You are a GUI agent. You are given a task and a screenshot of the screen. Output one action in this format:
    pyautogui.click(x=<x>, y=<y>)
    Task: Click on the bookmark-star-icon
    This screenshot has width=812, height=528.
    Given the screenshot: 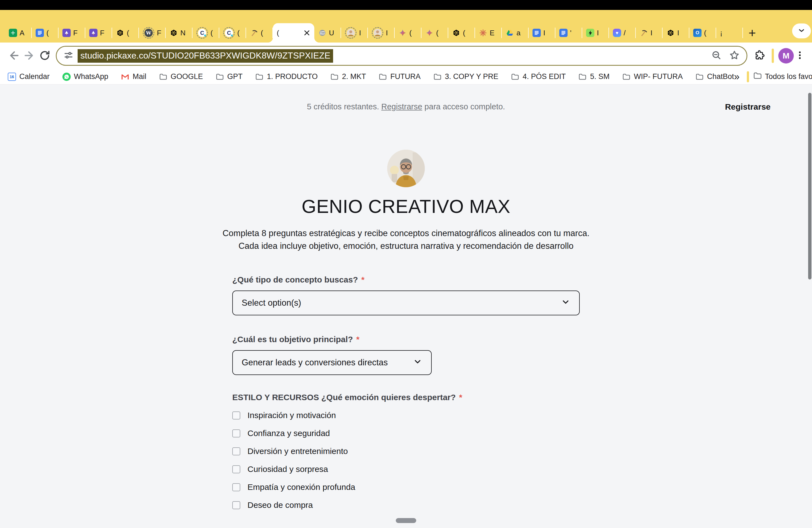 What is the action you would take?
    pyautogui.click(x=734, y=56)
    